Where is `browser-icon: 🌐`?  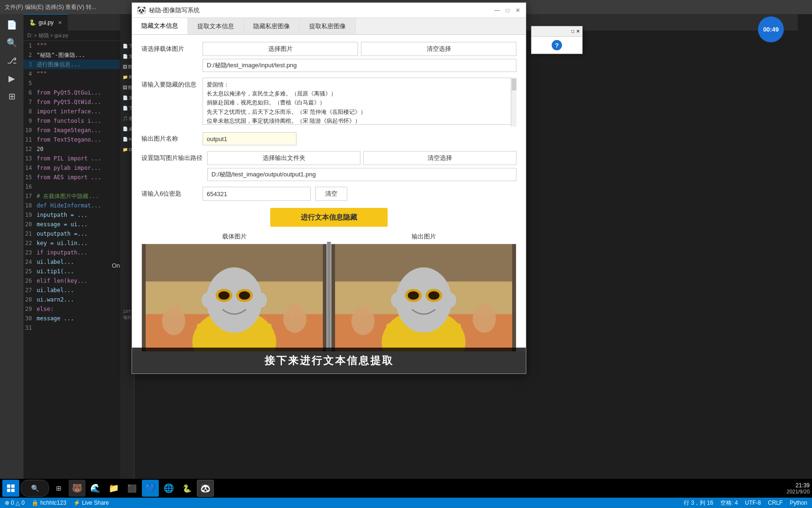
browser-icon: 🌐 is located at coordinates (169, 488).